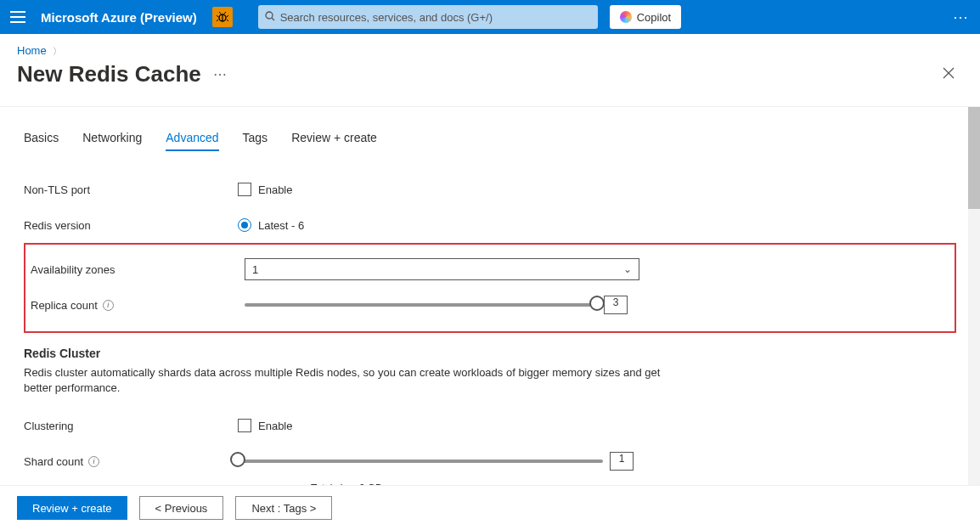 The width and height of the screenshot is (980, 530). Describe the element at coordinates (428, 17) in the screenshot. I see `global-search-input: Search resources, services, and docs (G+…` at that location.